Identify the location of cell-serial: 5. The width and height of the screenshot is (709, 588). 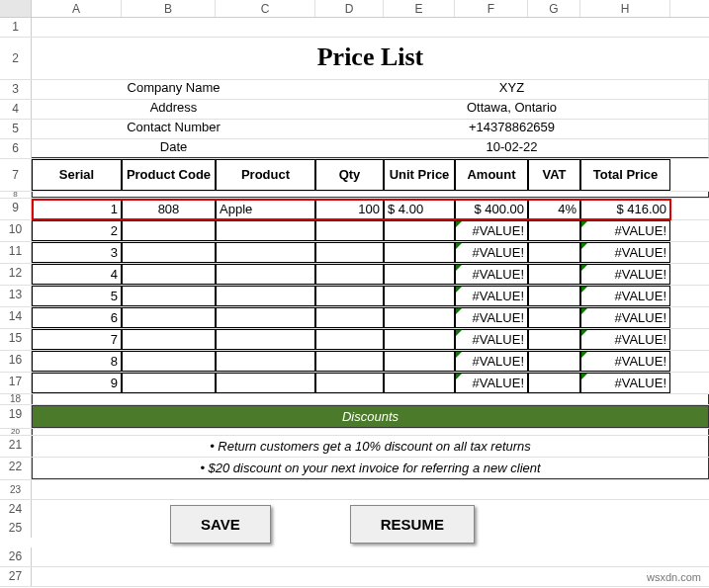
(77, 296).